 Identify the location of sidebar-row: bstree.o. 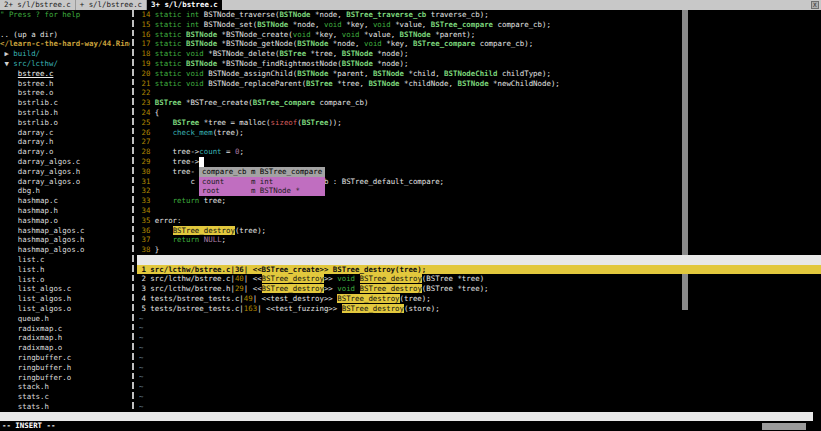
(65, 93).